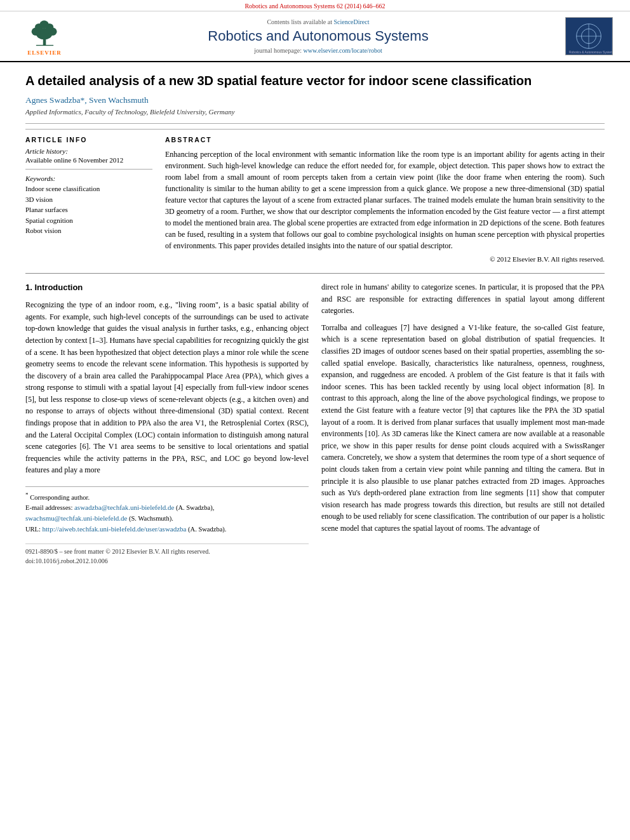 Image resolution: width=630 pixels, height=840 pixels. Describe the element at coordinates (315, 6) in the screenshot. I see `journal-top-bar: Robotics and Autonomous Systems 62 (2014…` at that location.